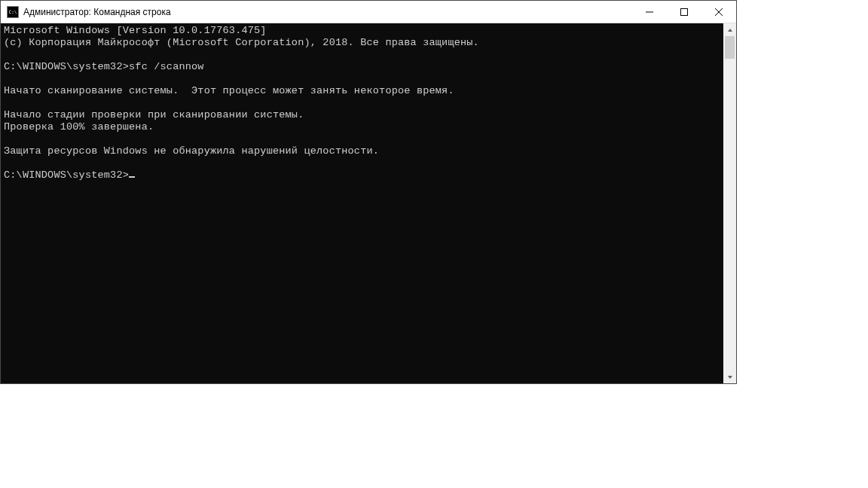  I want to click on close-button, so click(719, 12).